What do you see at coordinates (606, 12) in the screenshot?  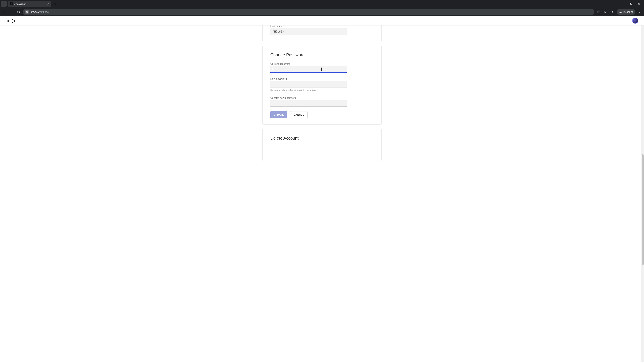 I see `extensions-button` at bounding box center [606, 12].